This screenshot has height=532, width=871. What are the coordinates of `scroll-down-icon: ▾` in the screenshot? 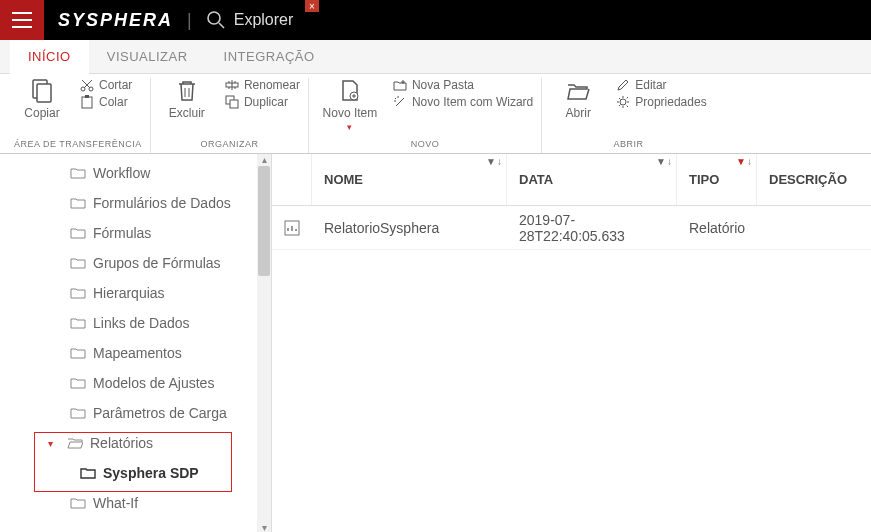 It's located at (264, 527).